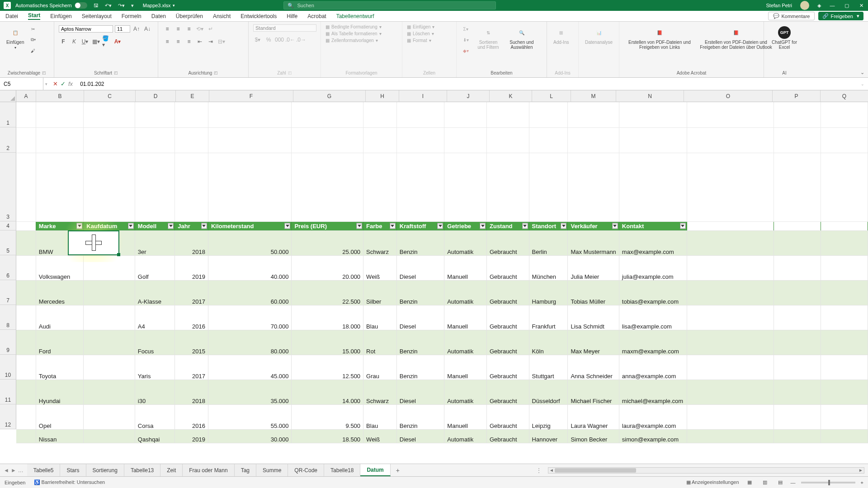  What do you see at coordinates (784, 38) in the screenshot?
I see `chatgpt-button: GPT ChatGPT for Excel` at bounding box center [784, 38].